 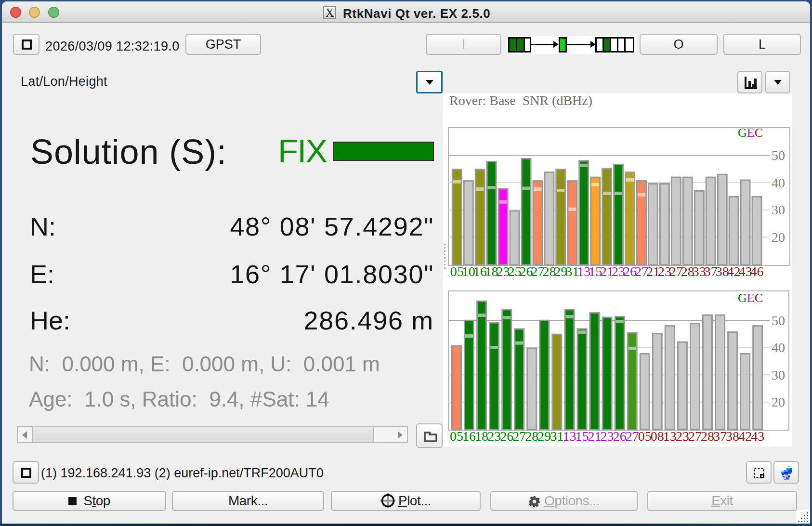 I want to click on svg-text: 15, so click(x=582, y=436).